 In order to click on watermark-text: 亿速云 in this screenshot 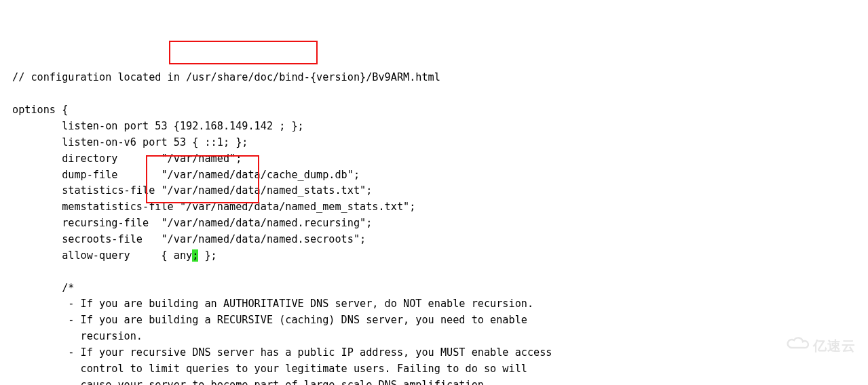, I will do `click(835, 346)`.